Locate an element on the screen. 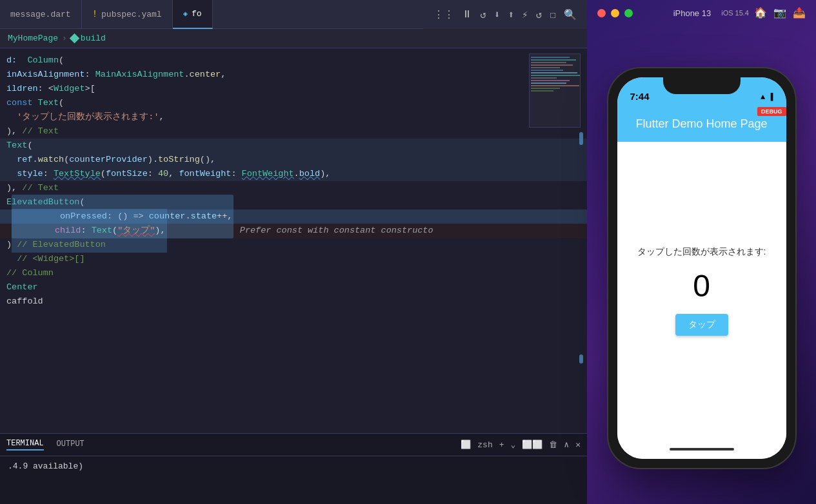  split-editor-icon: ⋮⋮ is located at coordinates (444, 15).